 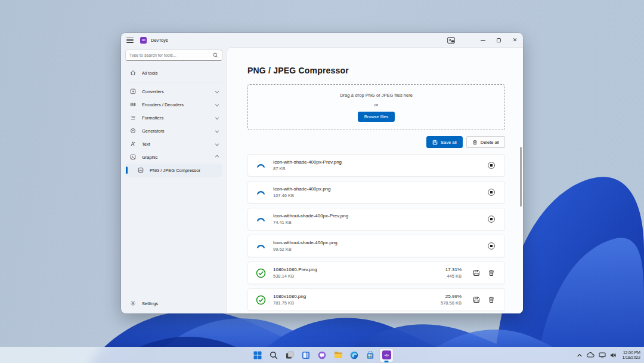 What do you see at coordinates (150, 303) in the screenshot?
I see `sidebar-item-label: Settings` at bounding box center [150, 303].